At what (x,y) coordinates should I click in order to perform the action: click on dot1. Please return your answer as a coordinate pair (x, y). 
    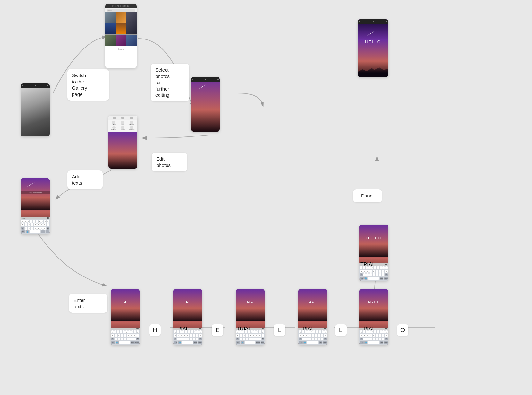
    Looking at the image, I should click on (23, 86).